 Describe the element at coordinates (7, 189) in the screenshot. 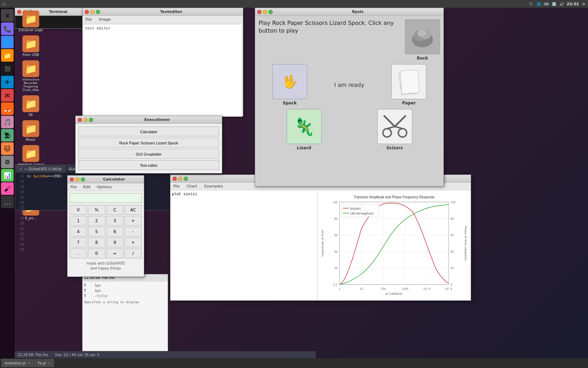

I see `dock-paint-icon: 🖌` at that location.